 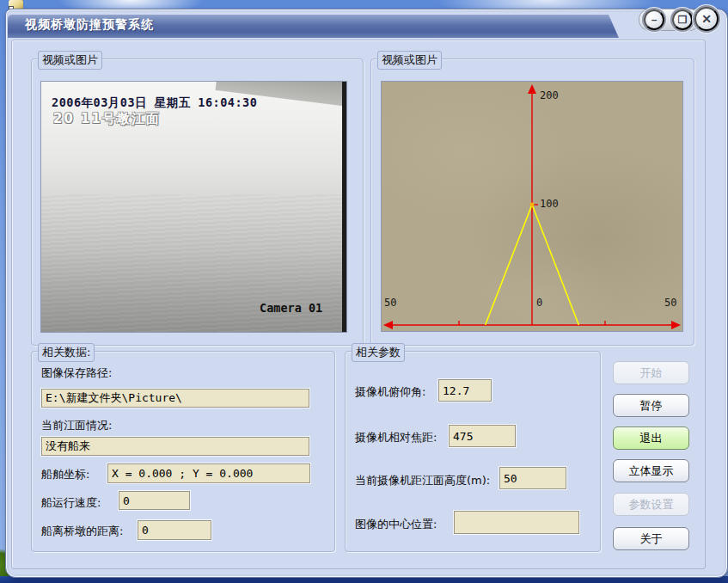 What do you see at coordinates (423, 481) in the screenshot?
I see `camera-height-label: 当前摄像机距江面高度(m):` at bounding box center [423, 481].